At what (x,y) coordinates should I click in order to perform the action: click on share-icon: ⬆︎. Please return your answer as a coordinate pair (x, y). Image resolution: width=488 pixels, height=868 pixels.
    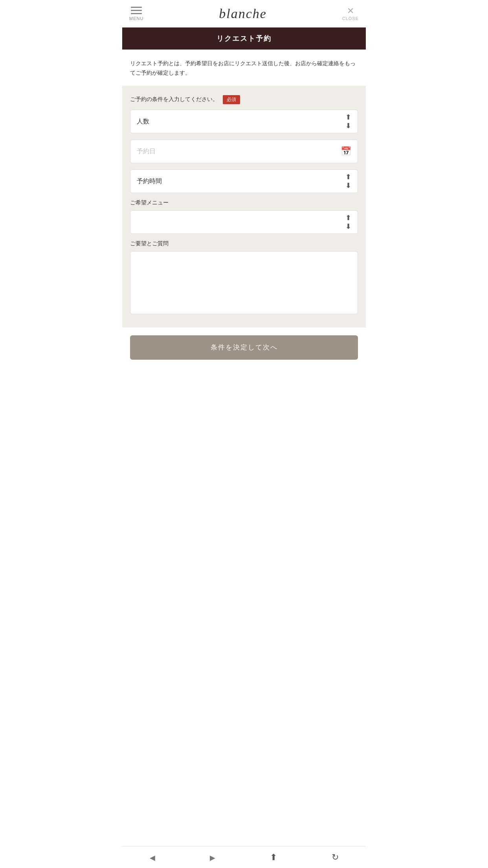
    Looking at the image, I should click on (273, 857).